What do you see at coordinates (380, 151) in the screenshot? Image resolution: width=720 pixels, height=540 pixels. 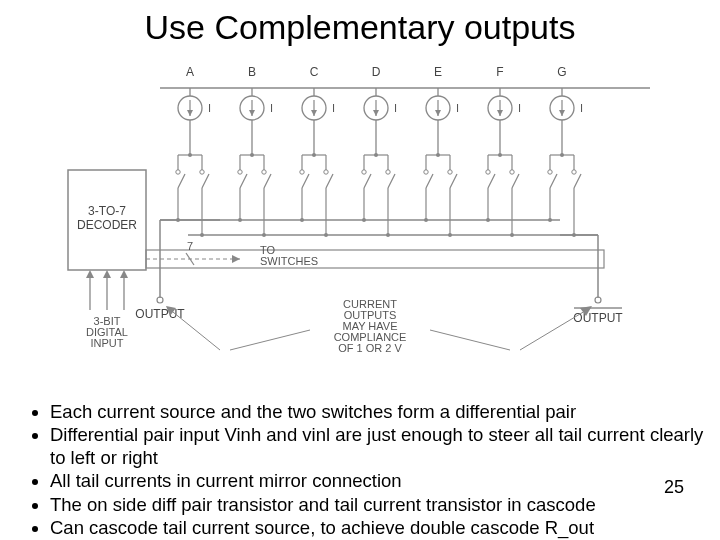 I see `current-source-d: DI` at bounding box center [380, 151].